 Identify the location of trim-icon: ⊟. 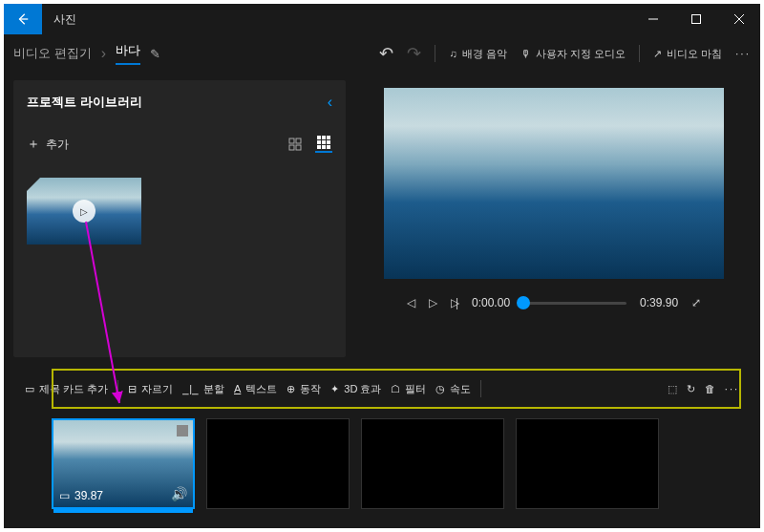
(132, 390).